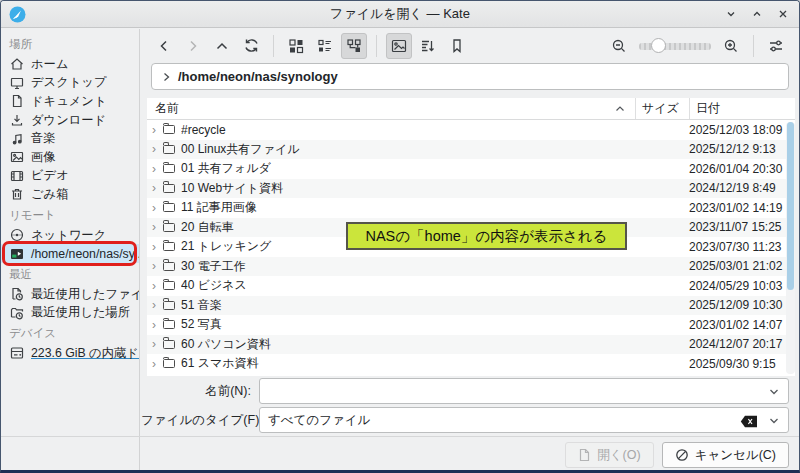  I want to click on navigation-toolbar, so click(470, 46).